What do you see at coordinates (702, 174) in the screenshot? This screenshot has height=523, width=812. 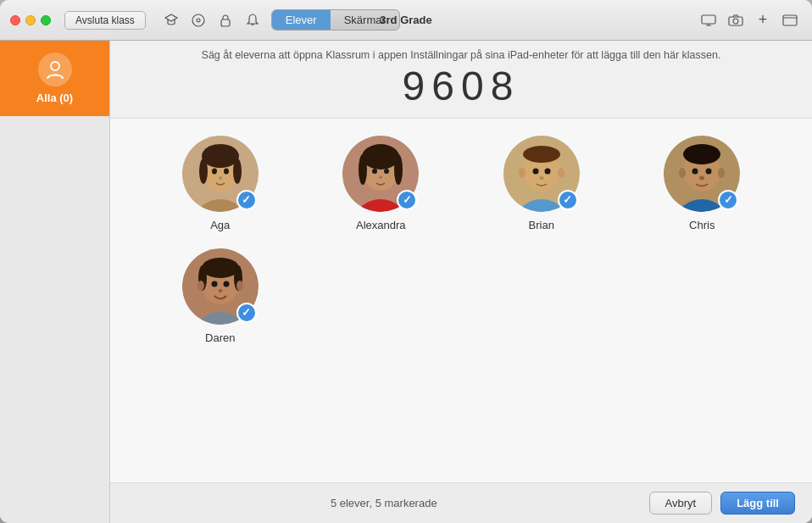 I see `avatar-container-chris: ✓` at bounding box center [702, 174].